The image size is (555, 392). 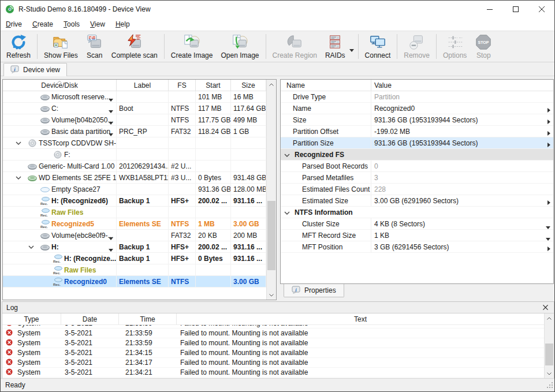 What do you see at coordinates (417, 189) in the screenshot?
I see `property-row: Estimated Files Count228` at bounding box center [417, 189].